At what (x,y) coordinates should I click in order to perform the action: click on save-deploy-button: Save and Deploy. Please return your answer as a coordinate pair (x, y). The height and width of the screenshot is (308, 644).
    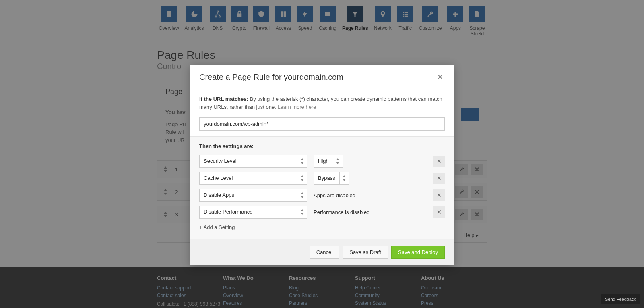
    Looking at the image, I should click on (418, 252).